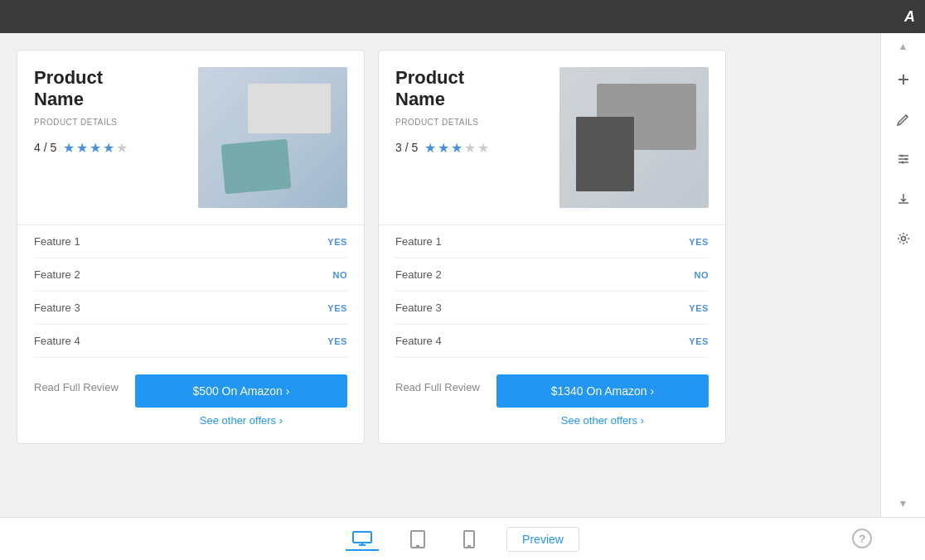 The image size is (925, 560). What do you see at coordinates (552, 133) in the screenshot?
I see `card-top-2: Product Name PRODUCT DETAILS 3 / 5 ★ ★ ★…` at bounding box center [552, 133].